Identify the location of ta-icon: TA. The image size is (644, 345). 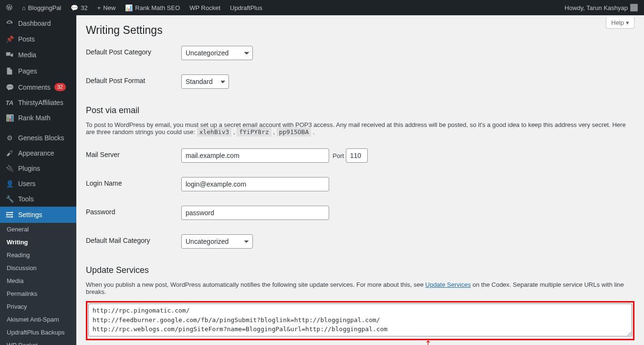
(10, 103).